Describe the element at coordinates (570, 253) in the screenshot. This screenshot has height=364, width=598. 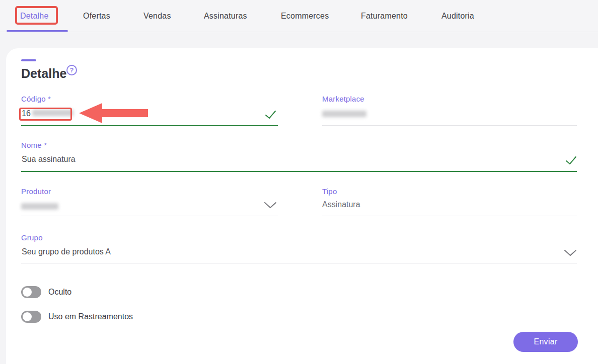
I see `grupo-chevron-down-icon` at that location.